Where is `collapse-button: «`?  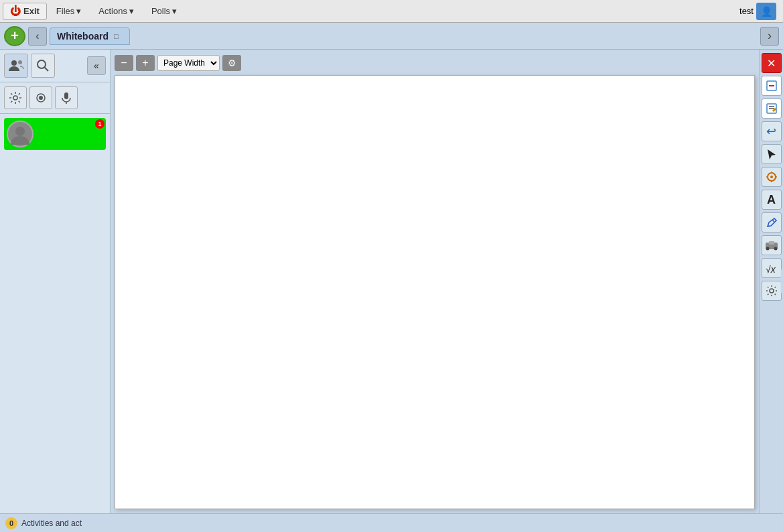 collapse-button: « is located at coordinates (96, 66).